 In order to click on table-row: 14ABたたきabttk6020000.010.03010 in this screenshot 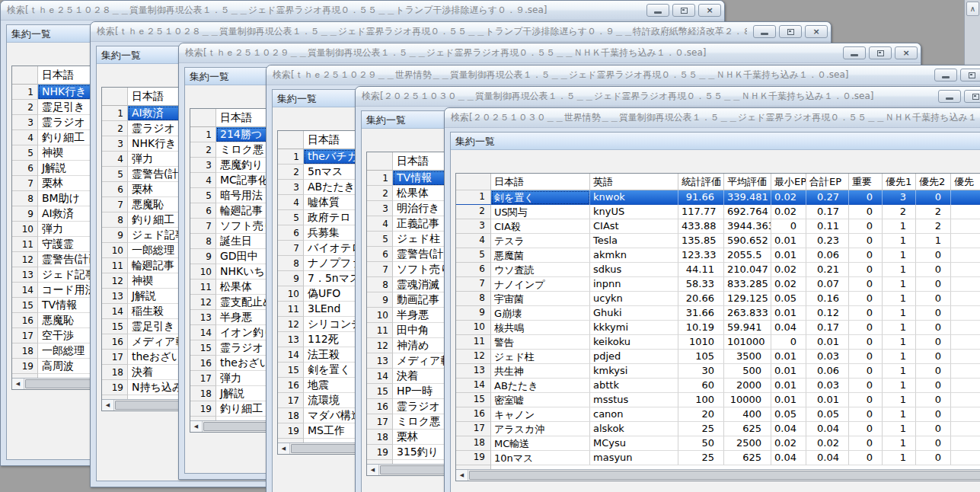, I will do `click(718, 385)`.